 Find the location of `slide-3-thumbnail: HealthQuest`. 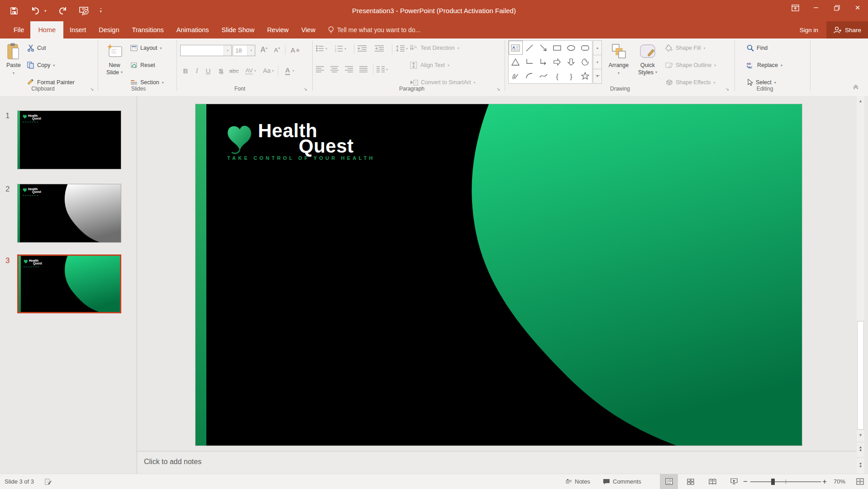

slide-3-thumbnail: HealthQuest is located at coordinates (69, 284).